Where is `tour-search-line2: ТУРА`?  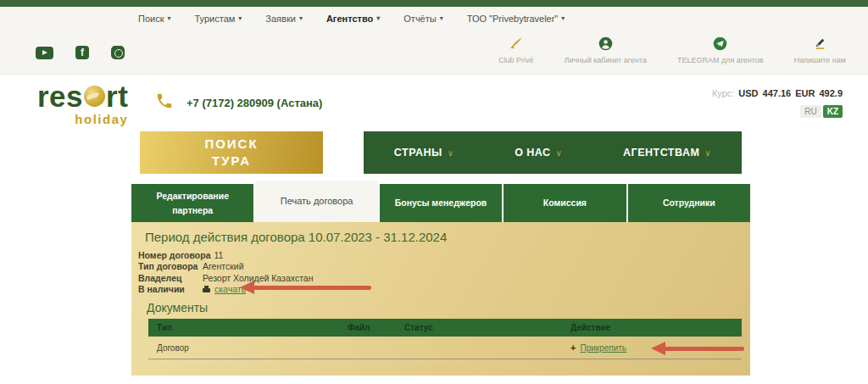 tour-search-line2: ТУРА is located at coordinates (231, 161).